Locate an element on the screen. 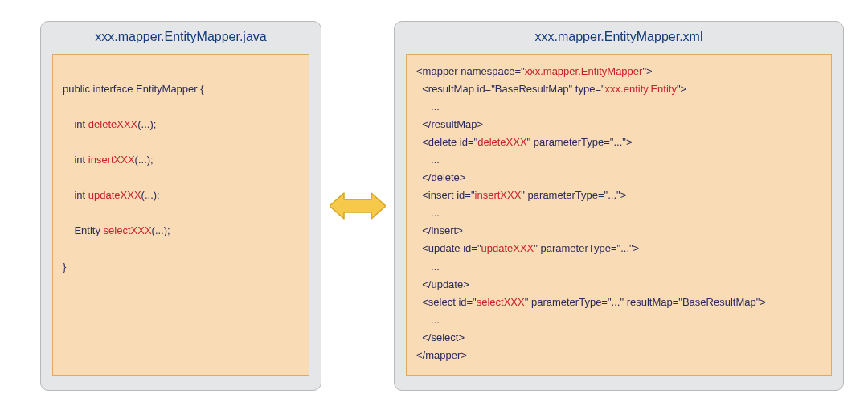  xml-l7: </delete> is located at coordinates (440, 177).